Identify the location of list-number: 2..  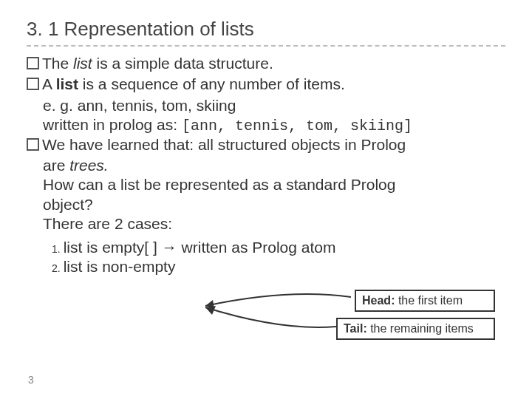
(56, 268).